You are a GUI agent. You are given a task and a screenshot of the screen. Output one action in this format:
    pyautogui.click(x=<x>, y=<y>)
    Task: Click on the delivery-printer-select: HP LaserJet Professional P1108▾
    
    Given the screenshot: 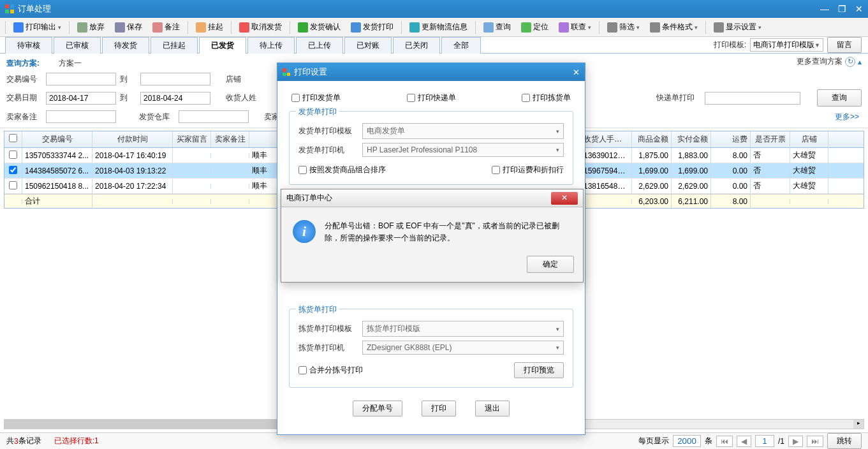 What is the action you would take?
    pyautogui.click(x=463, y=150)
    